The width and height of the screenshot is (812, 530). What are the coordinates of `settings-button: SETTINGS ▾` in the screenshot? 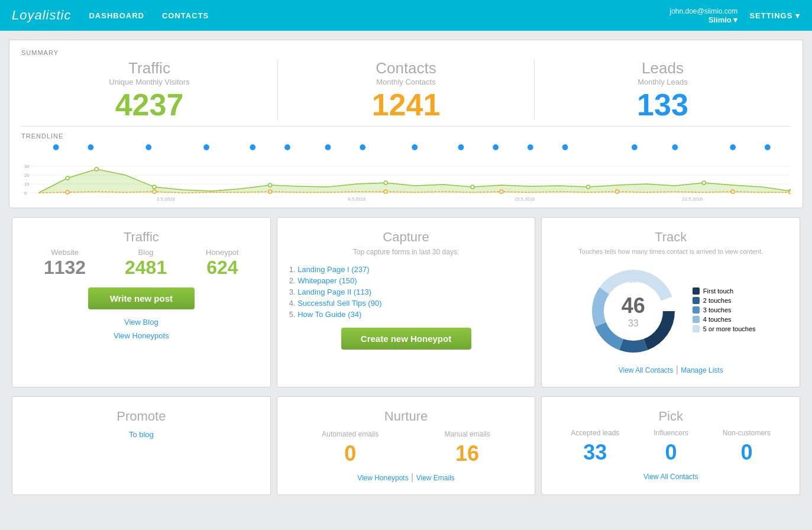 It's located at (775, 15).